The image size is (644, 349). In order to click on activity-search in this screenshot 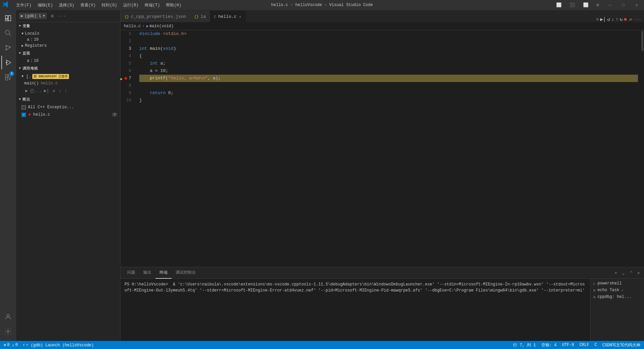, I will do `click(8, 33)`.